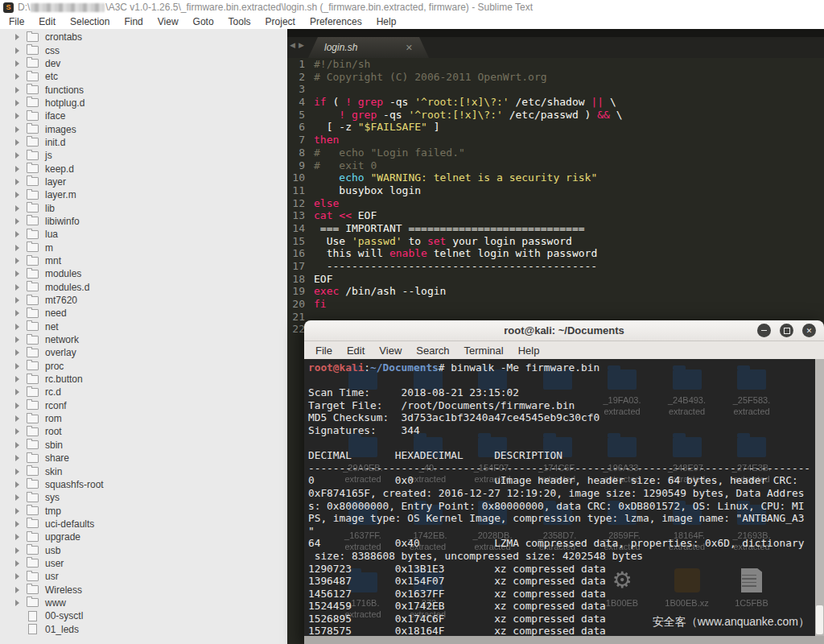 This screenshot has width=824, height=644. Describe the element at coordinates (143, 248) in the screenshot. I see `sidebar-item-m: m` at that location.